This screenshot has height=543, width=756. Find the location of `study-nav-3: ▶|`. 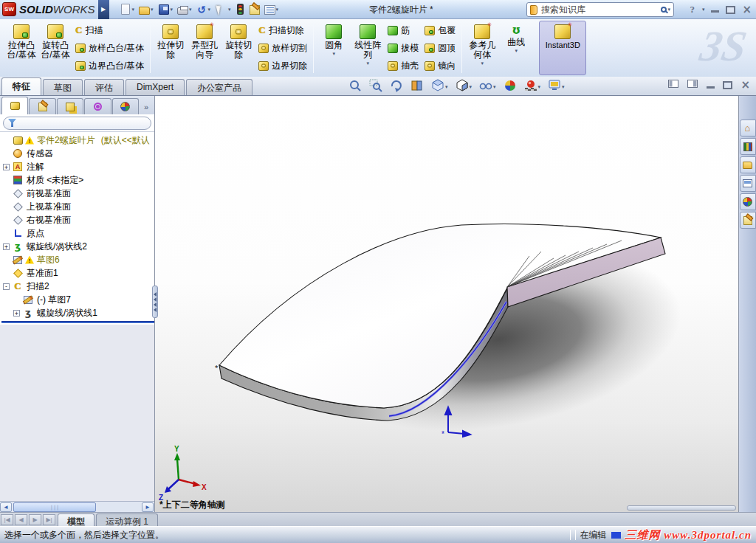

study-nav-3: ▶| is located at coordinates (49, 519).